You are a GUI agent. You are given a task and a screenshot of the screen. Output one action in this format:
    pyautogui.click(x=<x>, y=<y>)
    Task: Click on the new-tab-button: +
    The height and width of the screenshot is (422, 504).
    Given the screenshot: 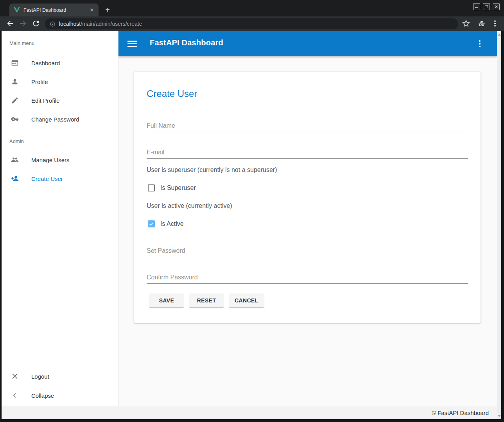 What is the action you would take?
    pyautogui.click(x=108, y=10)
    